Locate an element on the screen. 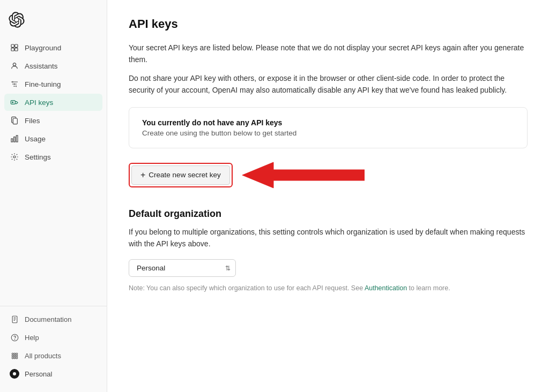 The image size is (549, 392). create-secret-key-button: + Create new secret key is located at coordinates (181, 175).